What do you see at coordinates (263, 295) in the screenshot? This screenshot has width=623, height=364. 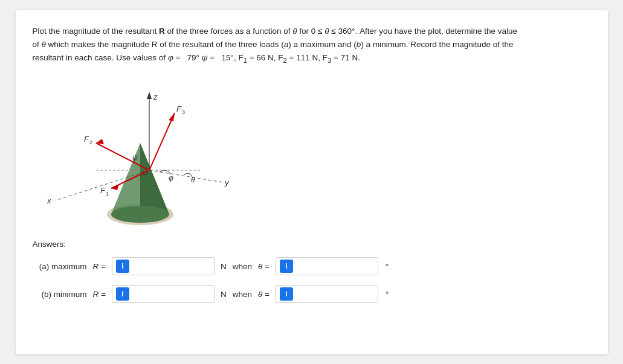 I see `min-theta-label: θ =` at bounding box center [263, 295].